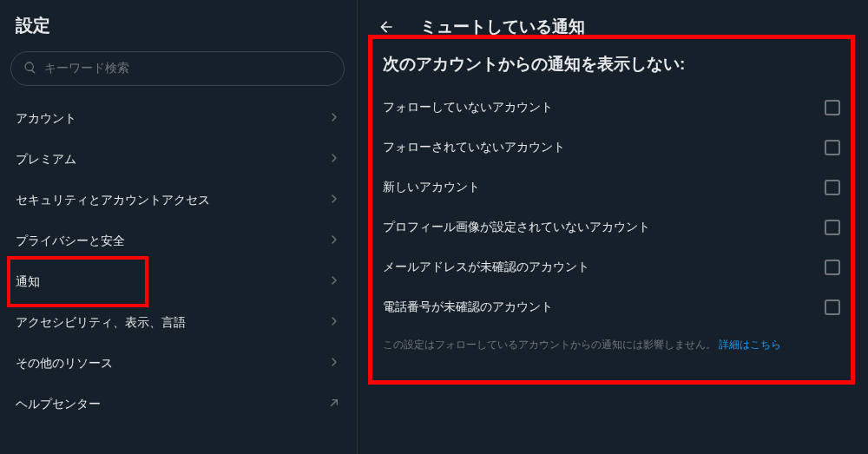  What do you see at coordinates (179, 118) in the screenshot?
I see `nav-account: アカウント` at bounding box center [179, 118].